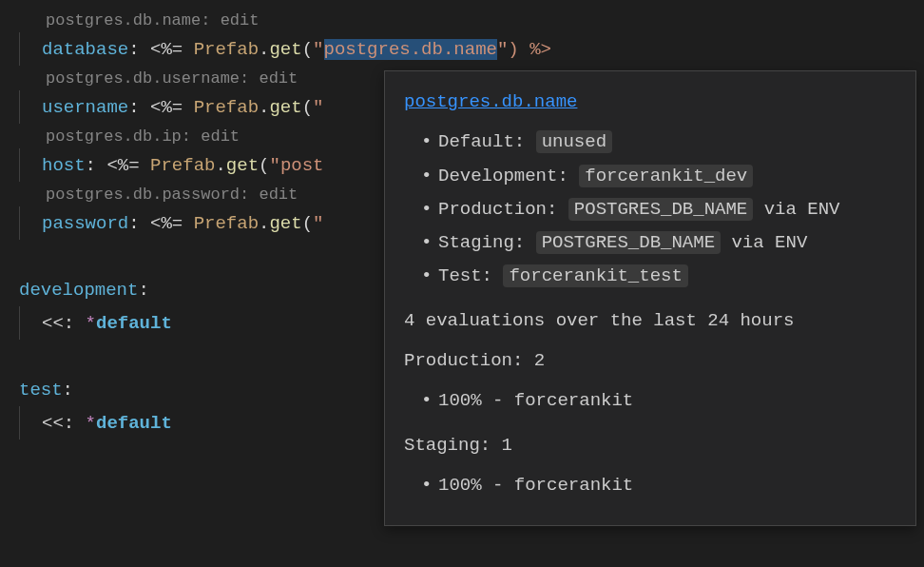 The image size is (924, 567). I want to click on tooltip-staging-header: Staging: 1, so click(650, 445).